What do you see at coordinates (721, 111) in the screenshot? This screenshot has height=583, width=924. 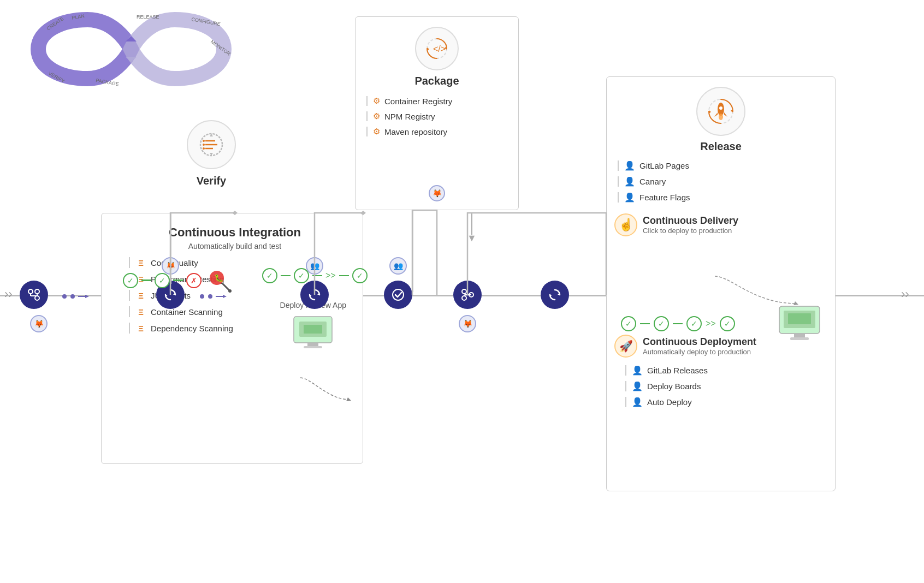 I see `release-icon-circle` at bounding box center [721, 111].